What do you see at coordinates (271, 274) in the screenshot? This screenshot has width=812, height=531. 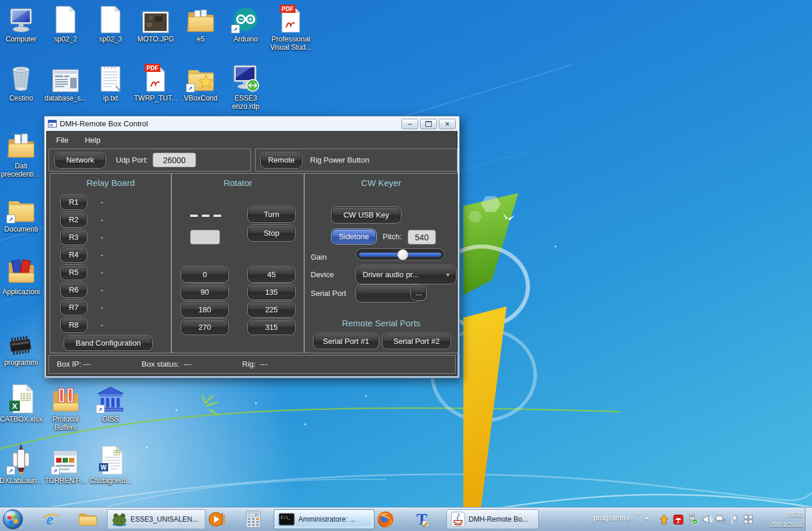 I see `preset-45-button: 45` at bounding box center [271, 274].